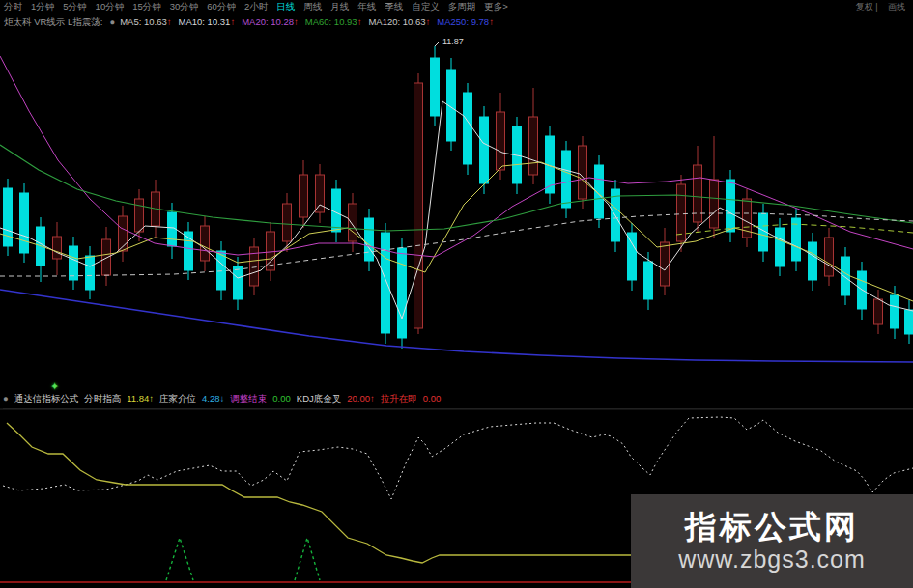 This screenshot has height=588, width=913. What do you see at coordinates (180, 559) in the screenshot?
I see `buy-triangle-1-line` at bounding box center [180, 559].